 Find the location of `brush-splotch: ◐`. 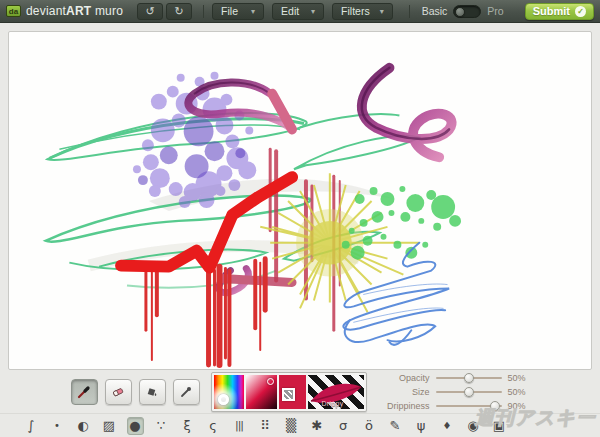

brush-splotch: ◐ is located at coordinates (84, 426).